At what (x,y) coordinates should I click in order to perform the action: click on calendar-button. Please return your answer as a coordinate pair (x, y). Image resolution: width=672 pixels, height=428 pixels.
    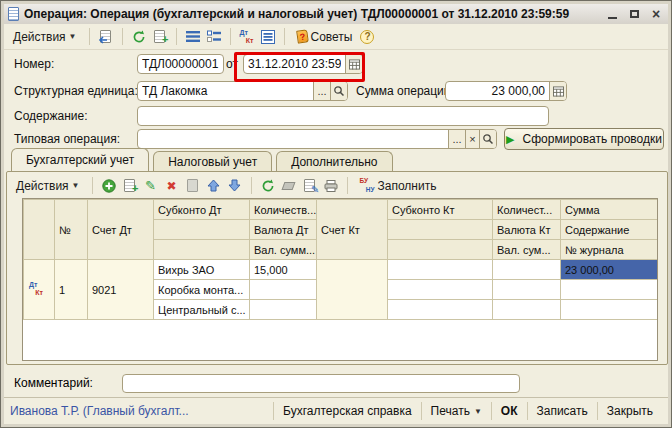
    Looking at the image, I should click on (354, 64).